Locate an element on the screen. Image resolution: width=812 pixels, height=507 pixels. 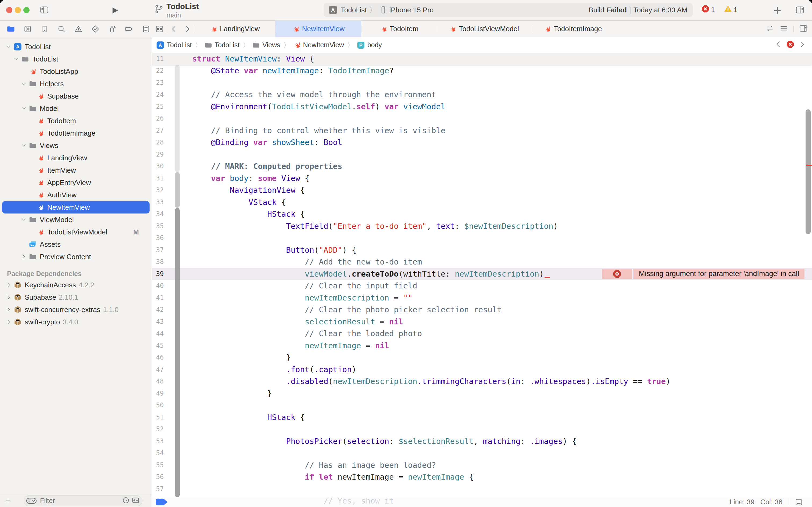
tab-TodoItemImage: TodoItemImage is located at coordinates (573, 29).